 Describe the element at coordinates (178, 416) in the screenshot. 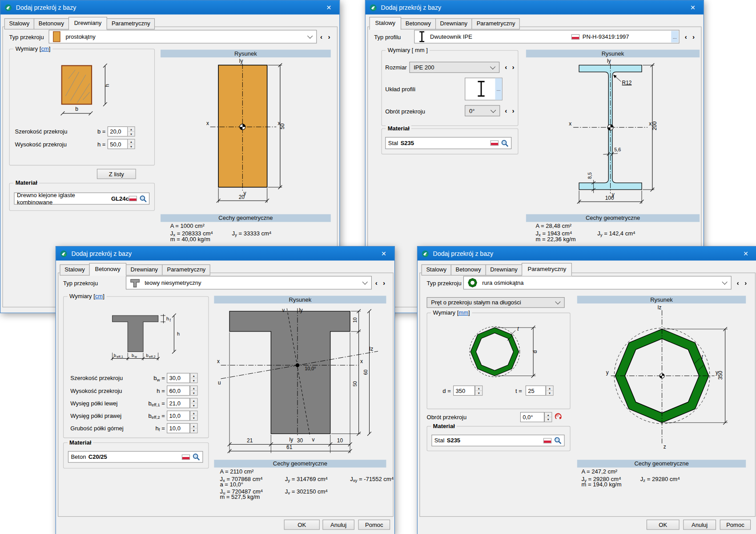

I see `beff2-input` at that location.